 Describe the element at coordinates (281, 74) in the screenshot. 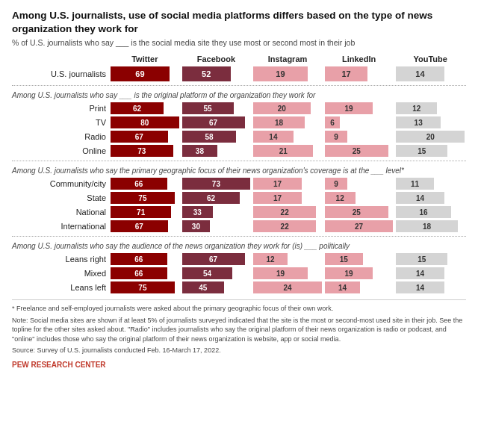

I see `main-instagram-bar: 19` at that location.